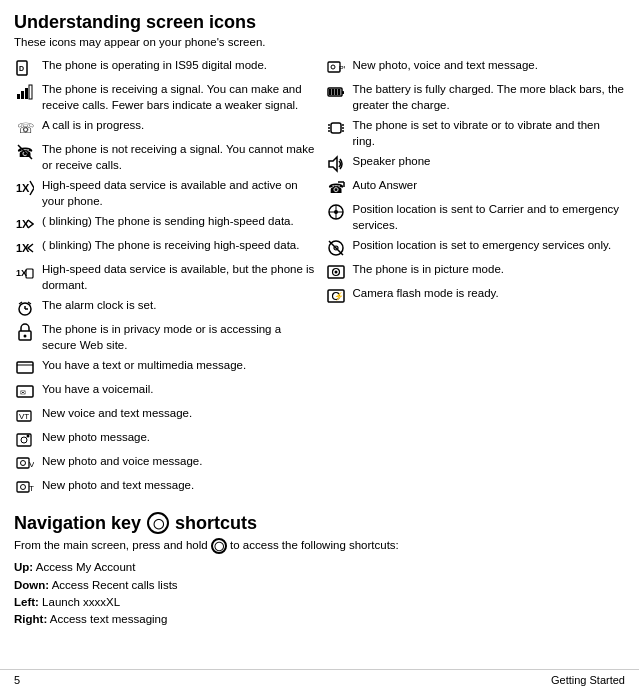  Describe the element at coordinates (25, 416) in the screenshot. I see `new-voice-text-icon: VT` at that location.